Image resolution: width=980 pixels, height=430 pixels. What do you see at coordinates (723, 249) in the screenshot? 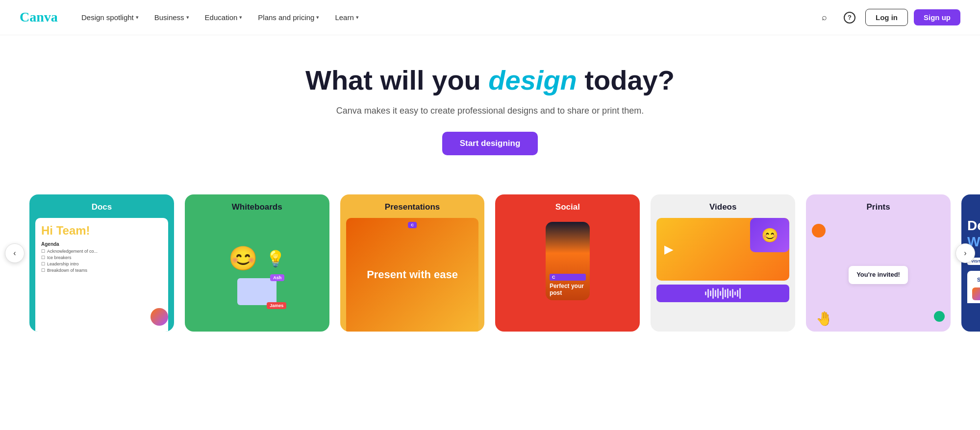
I see `video-thumbnail: 😊 ▶` at bounding box center [723, 249].